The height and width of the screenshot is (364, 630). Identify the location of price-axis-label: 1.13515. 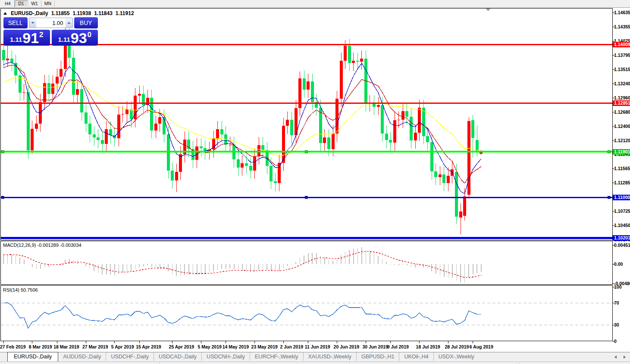
(622, 69).